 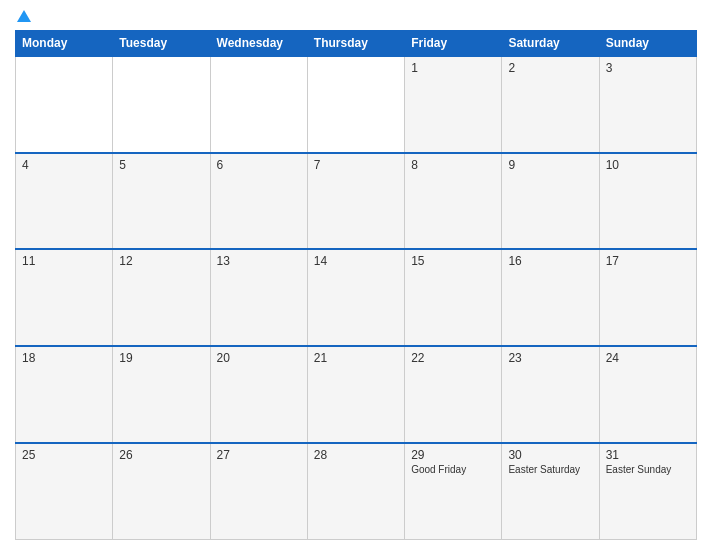 I want to click on day-number: 3, so click(x=648, y=68).